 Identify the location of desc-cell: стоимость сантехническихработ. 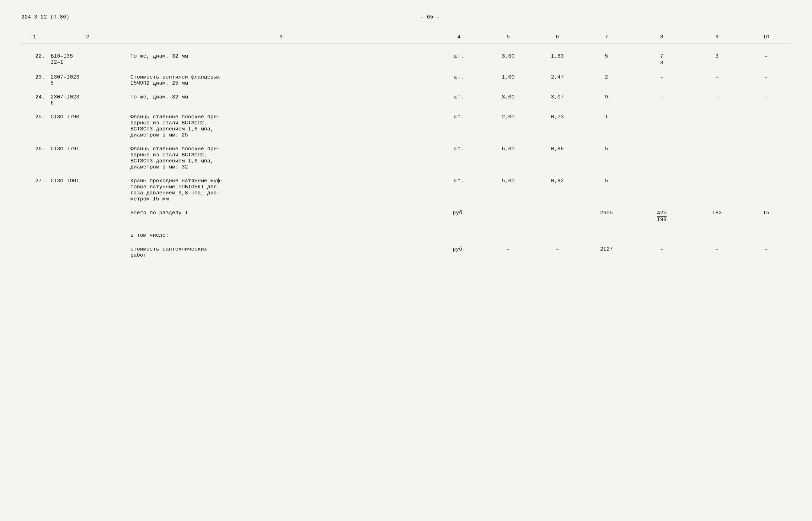
(281, 251).